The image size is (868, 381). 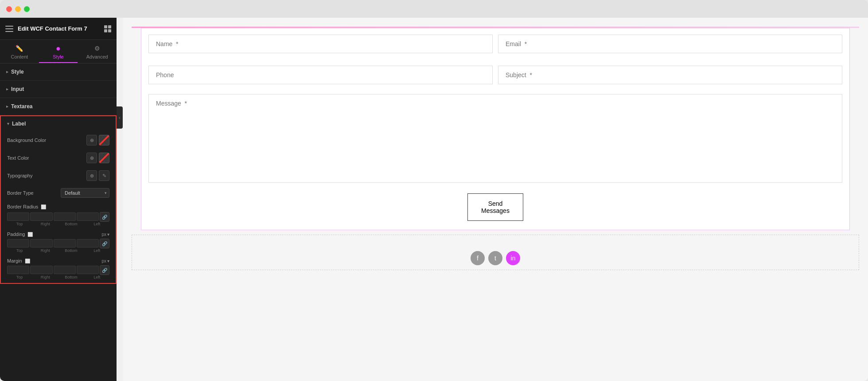 What do you see at coordinates (58, 251) in the screenshot?
I see `padding-sublabels: Top Right Bottom Left` at bounding box center [58, 251].